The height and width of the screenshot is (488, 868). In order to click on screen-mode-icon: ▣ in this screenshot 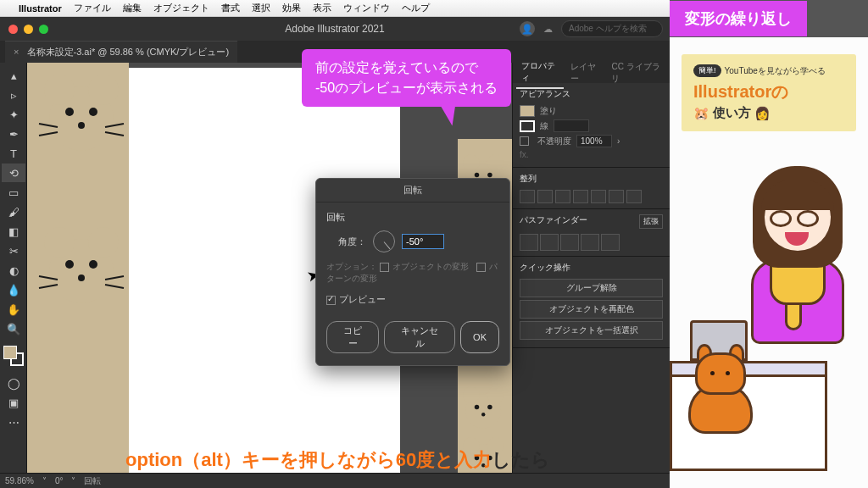, I will do `click(14, 402)`.